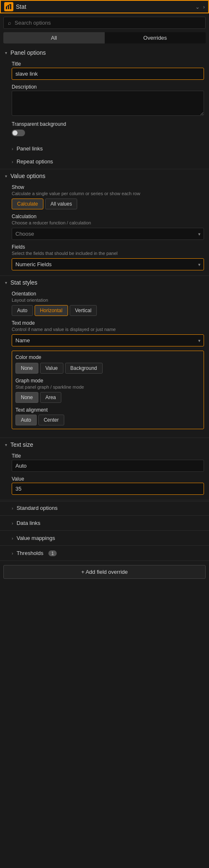  Describe the element at coordinates (108, 410) in the screenshot. I see `text-alignment-label: Text alignment` at that location.